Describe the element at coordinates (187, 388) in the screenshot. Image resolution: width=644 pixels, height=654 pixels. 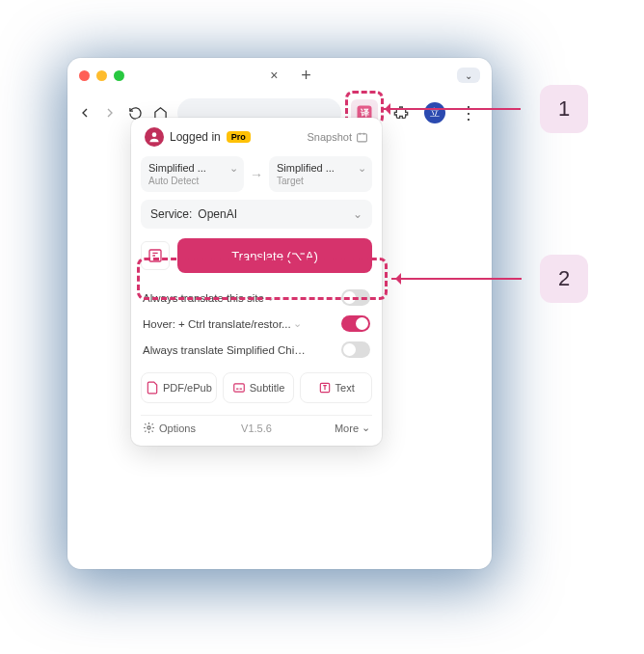
I see `pdf-epub-label: PDF/ePub` at that location.